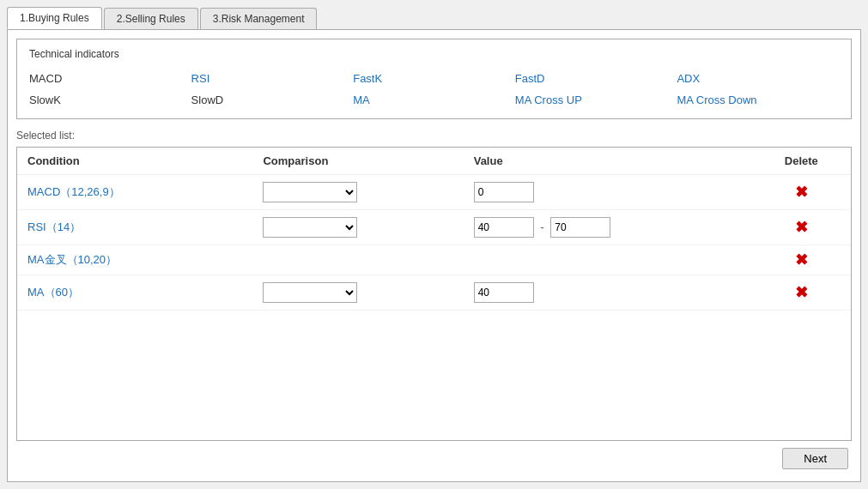 The width and height of the screenshot is (868, 489). Describe the element at coordinates (434, 261) in the screenshot. I see `table-row: MA金叉（10,20） ✖` at that location.